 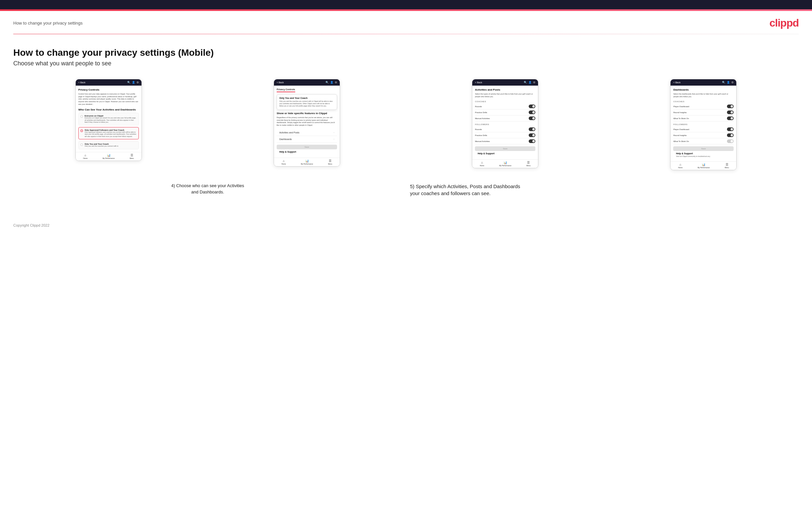 I want to click on popup-title-2: Only You and Your Coach, so click(x=307, y=98).